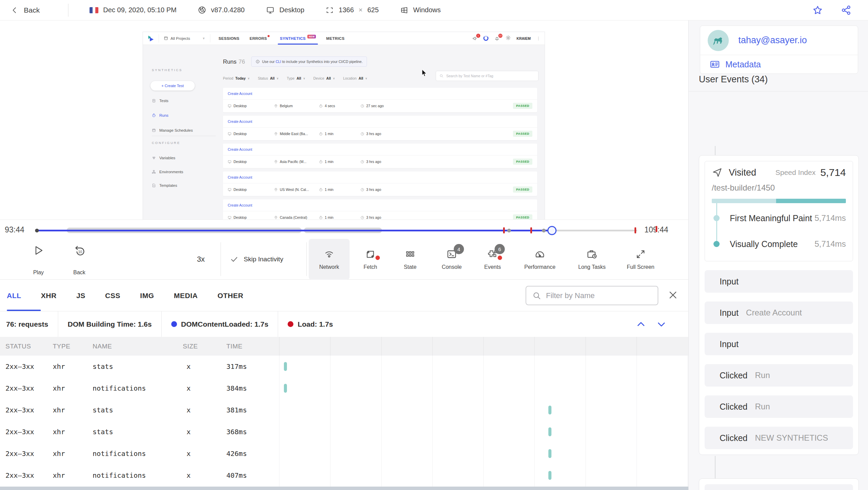  What do you see at coordinates (540, 259) in the screenshot?
I see `performance-panel-button: Performance` at bounding box center [540, 259].